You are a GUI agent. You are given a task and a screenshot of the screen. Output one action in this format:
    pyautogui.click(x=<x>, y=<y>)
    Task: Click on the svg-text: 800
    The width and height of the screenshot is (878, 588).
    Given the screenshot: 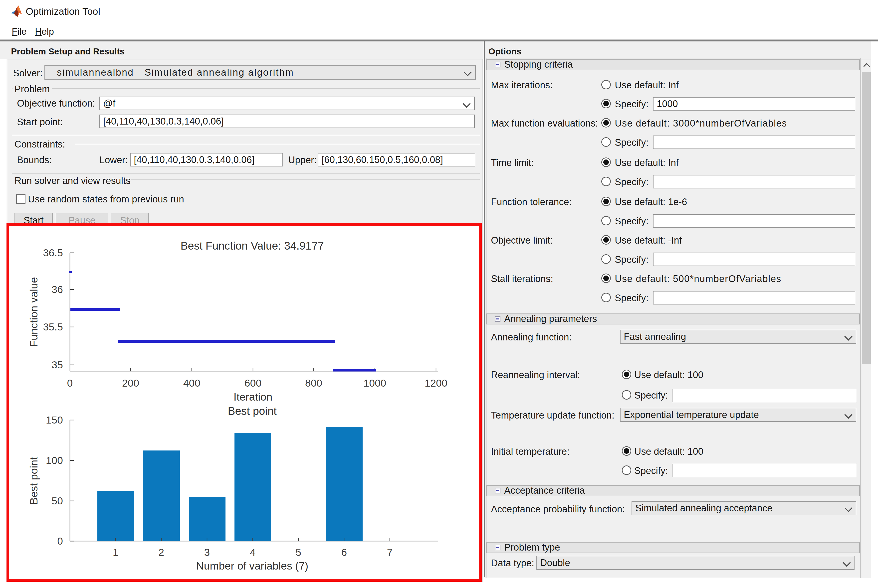 What is the action you would take?
    pyautogui.click(x=314, y=383)
    